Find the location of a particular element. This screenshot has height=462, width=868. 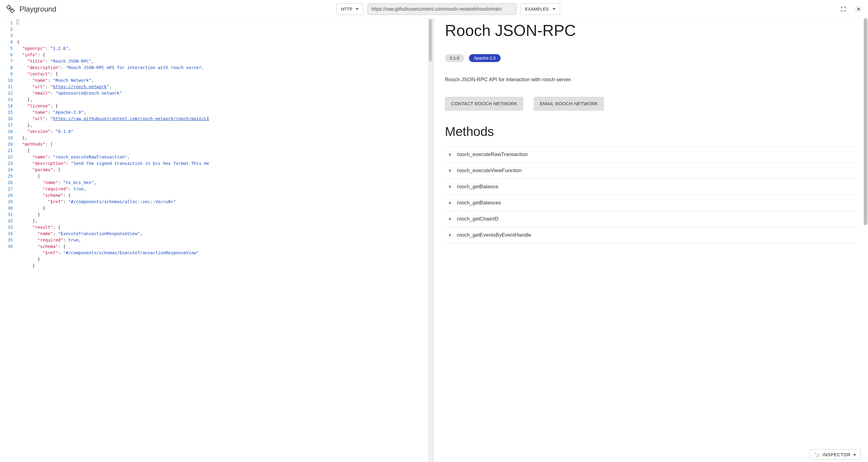

methods-heading: Methods is located at coordinates (651, 132).